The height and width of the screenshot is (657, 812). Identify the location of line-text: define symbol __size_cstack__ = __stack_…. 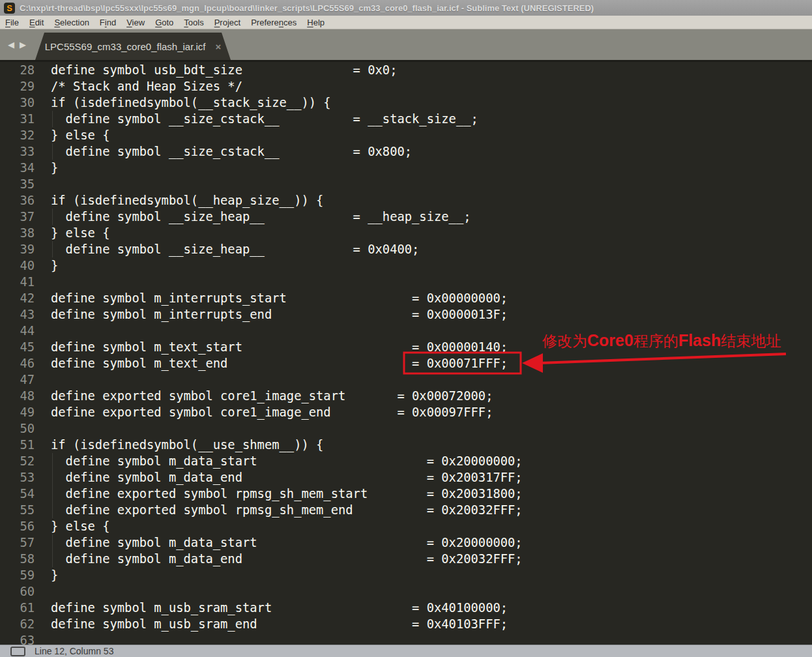
(257, 119).